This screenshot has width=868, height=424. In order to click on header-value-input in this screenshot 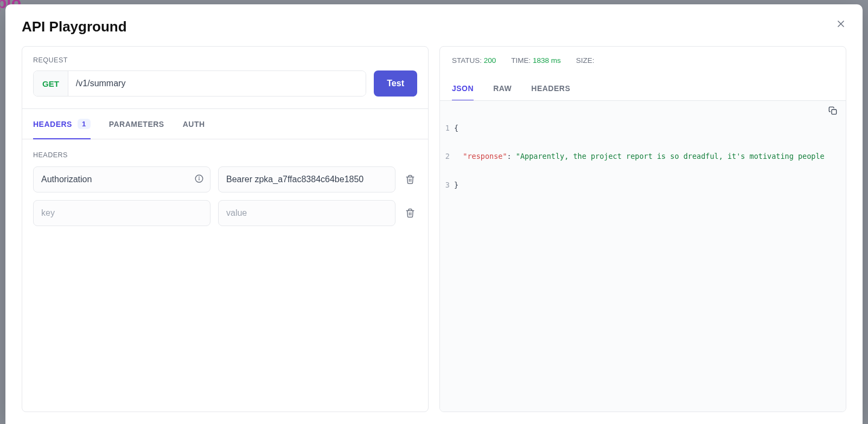, I will do `click(307, 179)`.